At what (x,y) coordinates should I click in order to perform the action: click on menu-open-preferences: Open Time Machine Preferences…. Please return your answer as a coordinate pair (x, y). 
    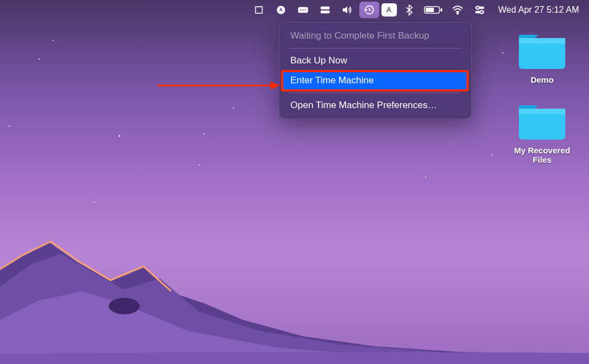
    Looking at the image, I should click on (375, 105).